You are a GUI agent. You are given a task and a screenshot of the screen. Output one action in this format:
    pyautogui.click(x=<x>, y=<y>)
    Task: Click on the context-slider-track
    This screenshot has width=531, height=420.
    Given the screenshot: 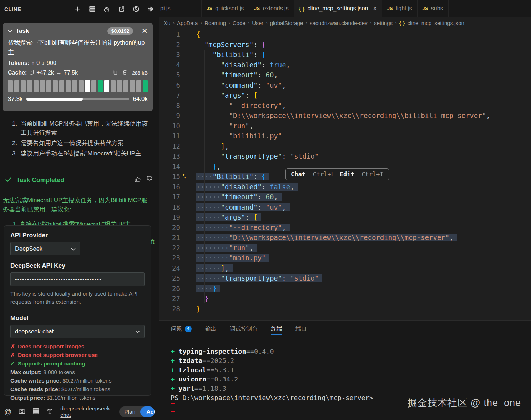 What is the action you would take?
    pyautogui.click(x=78, y=99)
    